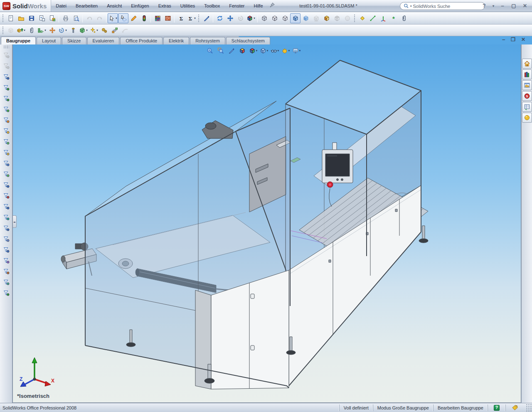 The width and height of the screenshot is (532, 412). I want to click on shaded-button, so click(306, 18).